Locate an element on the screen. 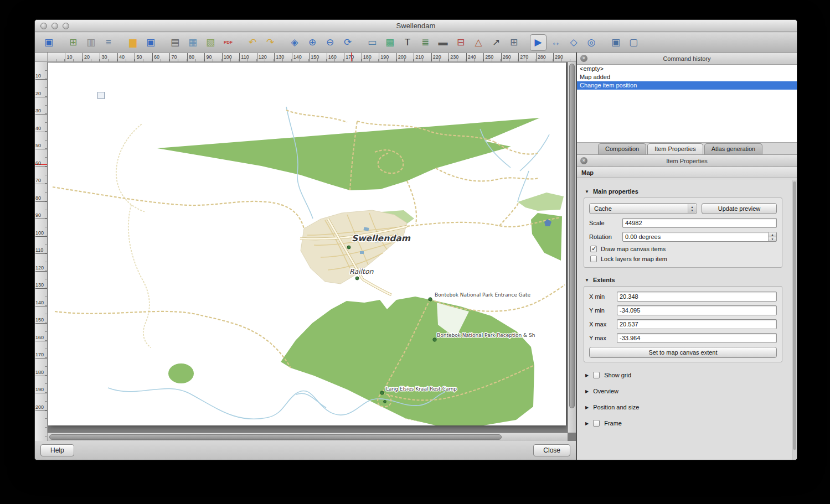 This screenshot has height=504, width=830. close-properties-icon: × is located at coordinates (584, 160).